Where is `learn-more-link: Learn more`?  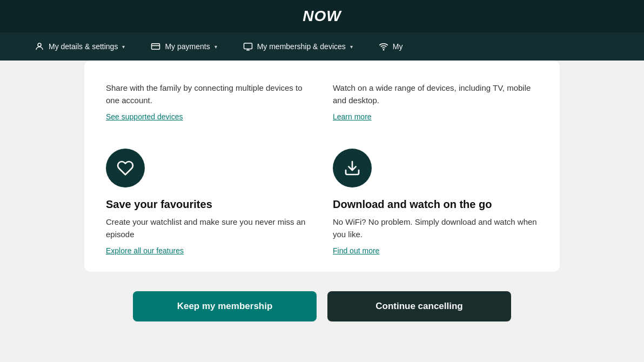
learn-more-link: Learn more is located at coordinates (352, 117).